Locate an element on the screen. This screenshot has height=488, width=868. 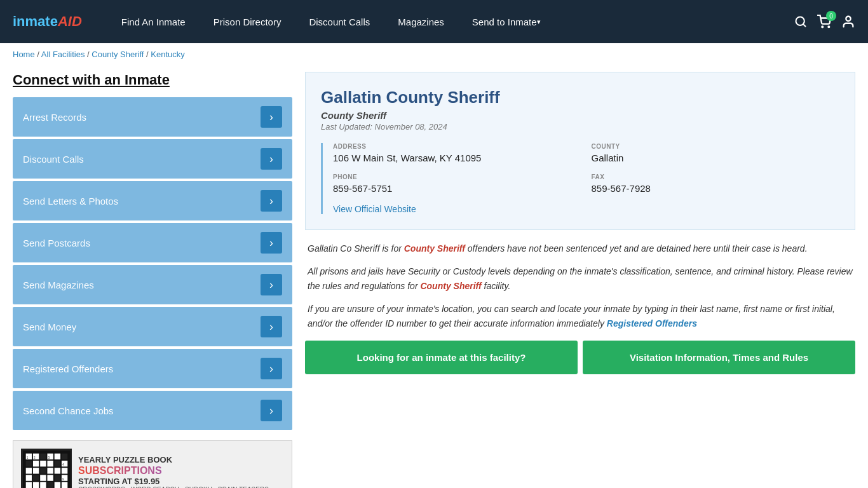
user-button is located at coordinates (848, 22).